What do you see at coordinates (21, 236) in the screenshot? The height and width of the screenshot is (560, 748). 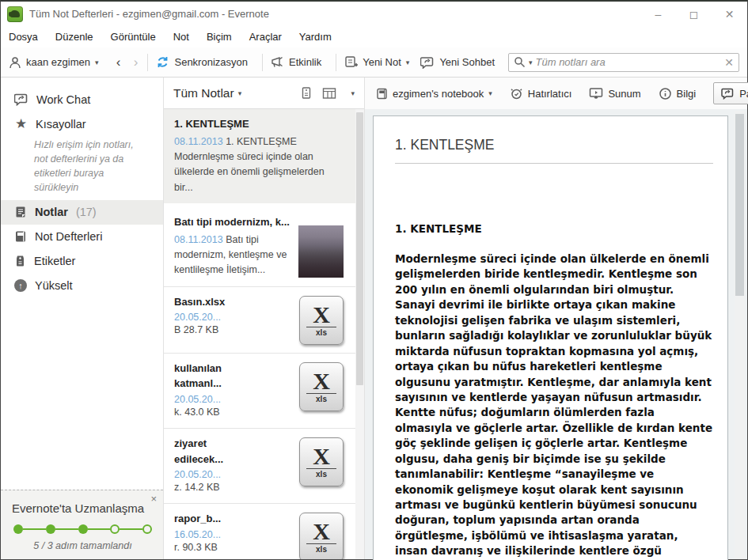 I see `notebook-icon` at bounding box center [21, 236].